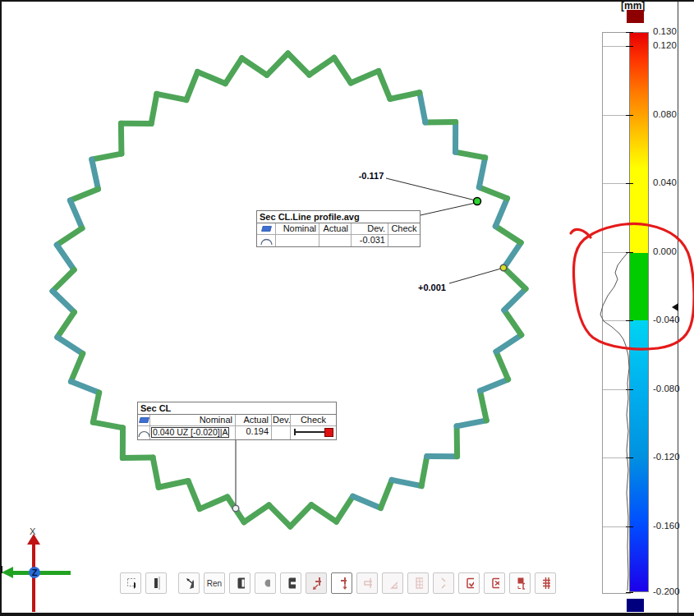 The height and width of the screenshot is (616, 694). I want to click on expand-fit-button, so click(444, 583).